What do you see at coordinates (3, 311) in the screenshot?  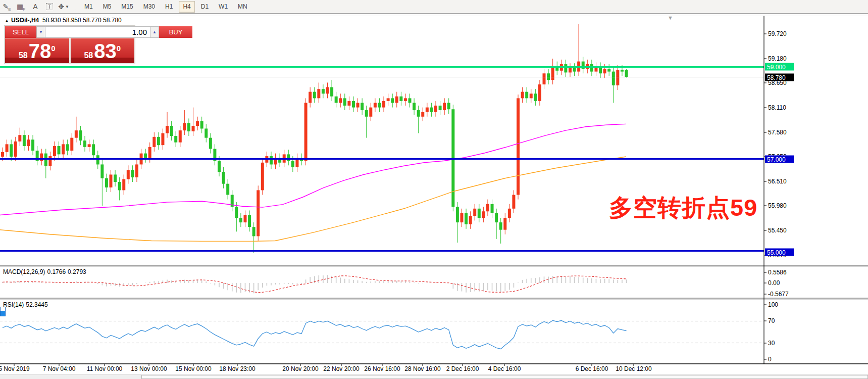 I see `indicator-drag-icon` at bounding box center [3, 311].